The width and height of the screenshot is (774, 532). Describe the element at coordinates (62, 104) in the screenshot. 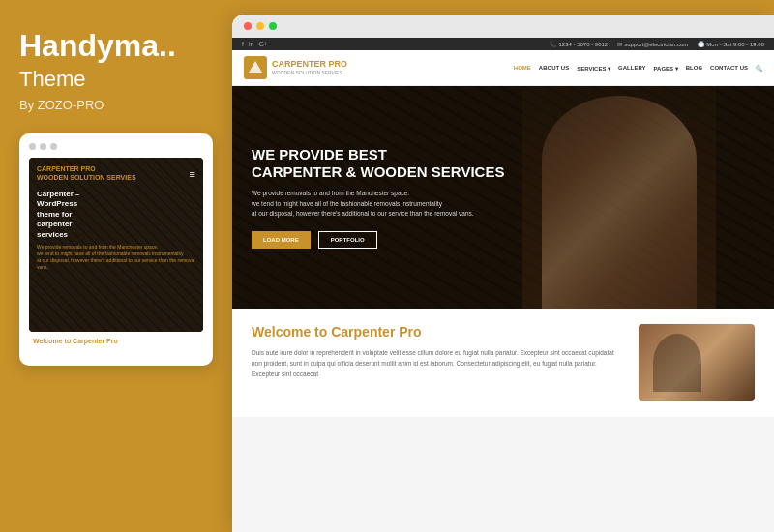

I see `theme-author: By ZOZO-PRO` at that location.